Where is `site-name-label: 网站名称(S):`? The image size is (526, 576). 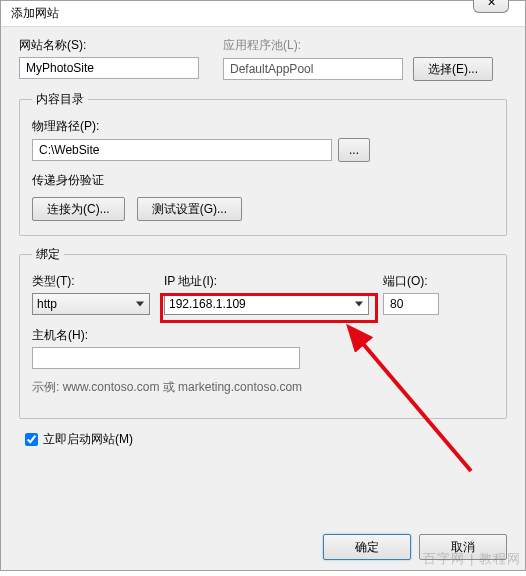
site-name-label: 网站名称(S): is located at coordinates (113, 46).